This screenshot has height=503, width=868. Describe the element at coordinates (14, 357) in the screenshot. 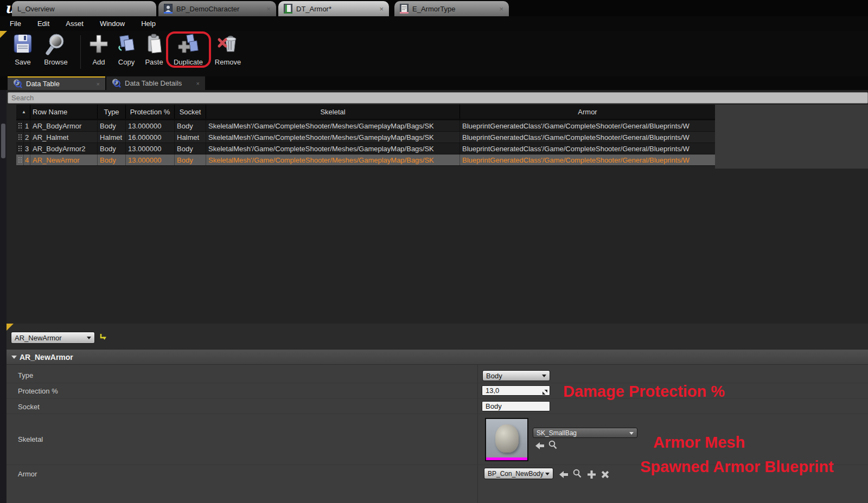

I see `expander-triangle-icon` at that location.